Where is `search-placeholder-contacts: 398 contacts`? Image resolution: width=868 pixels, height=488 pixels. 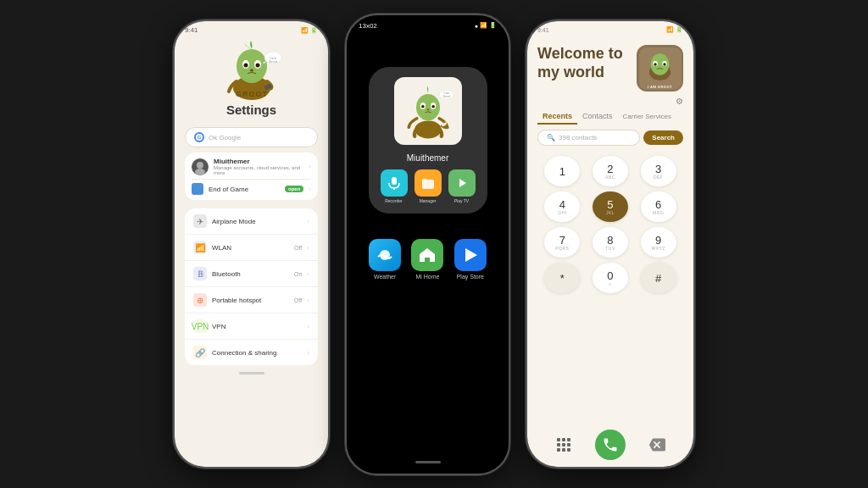
search-placeholder-contacts: 398 contacts is located at coordinates (578, 137).